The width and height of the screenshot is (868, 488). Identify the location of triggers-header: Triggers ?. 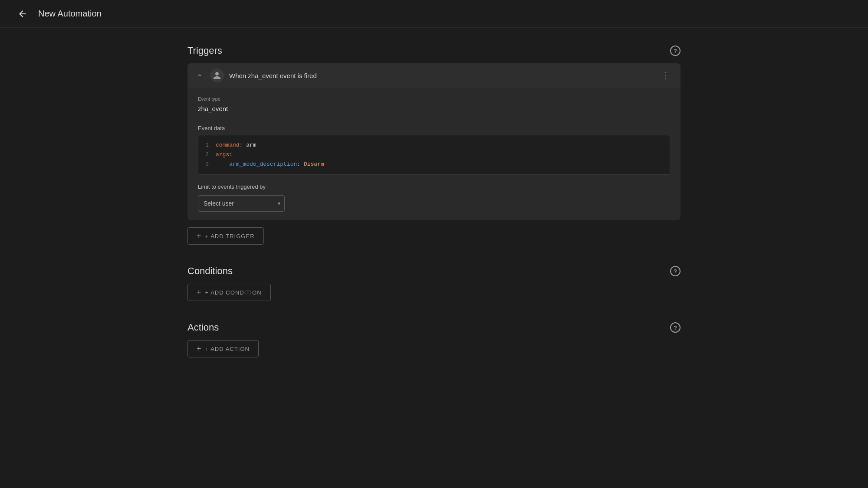
(434, 51).